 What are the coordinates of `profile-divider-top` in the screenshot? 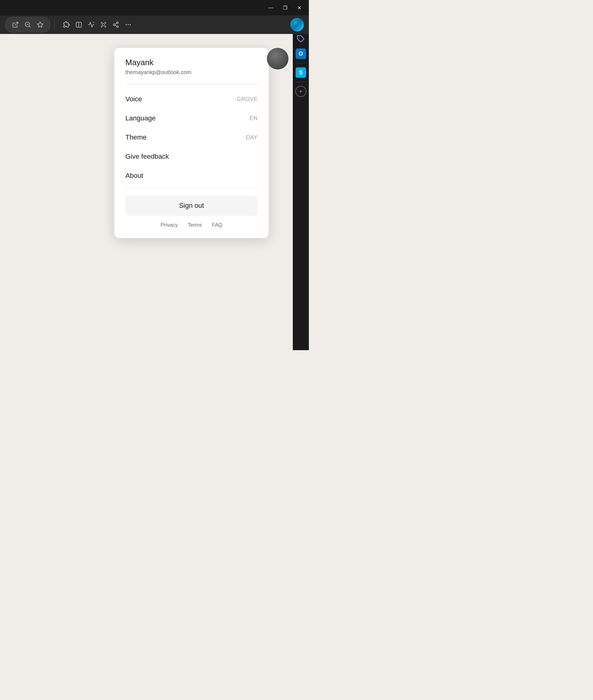 It's located at (192, 85).